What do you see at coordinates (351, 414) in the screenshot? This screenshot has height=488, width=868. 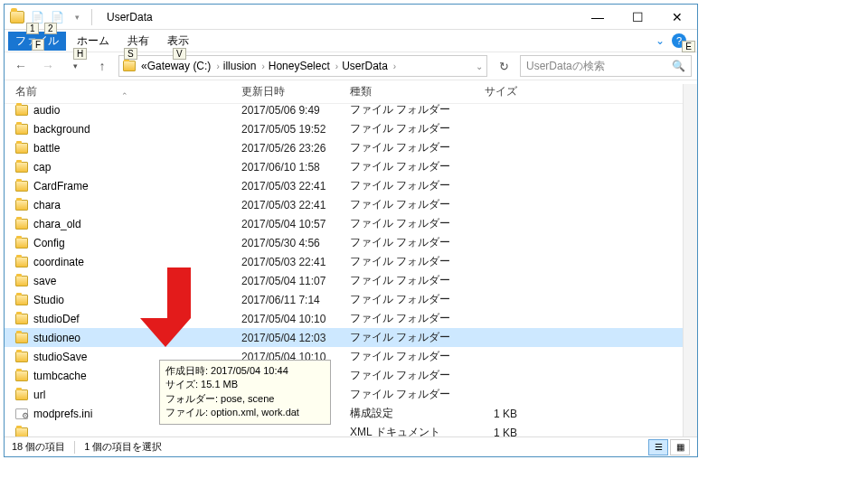 I see `file-row: modprefs.ini15:49構成設定1 KB` at bounding box center [351, 414].